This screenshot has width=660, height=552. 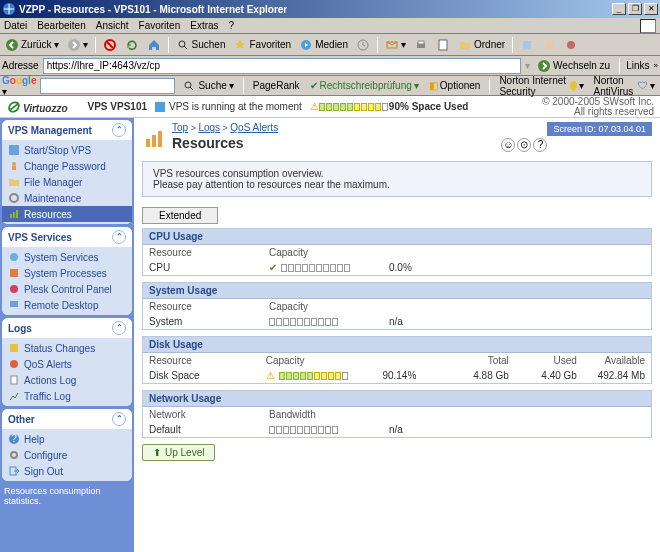 What do you see at coordinates (22, 420) in the screenshot?
I see `panel-title: Other` at bounding box center [22, 420].